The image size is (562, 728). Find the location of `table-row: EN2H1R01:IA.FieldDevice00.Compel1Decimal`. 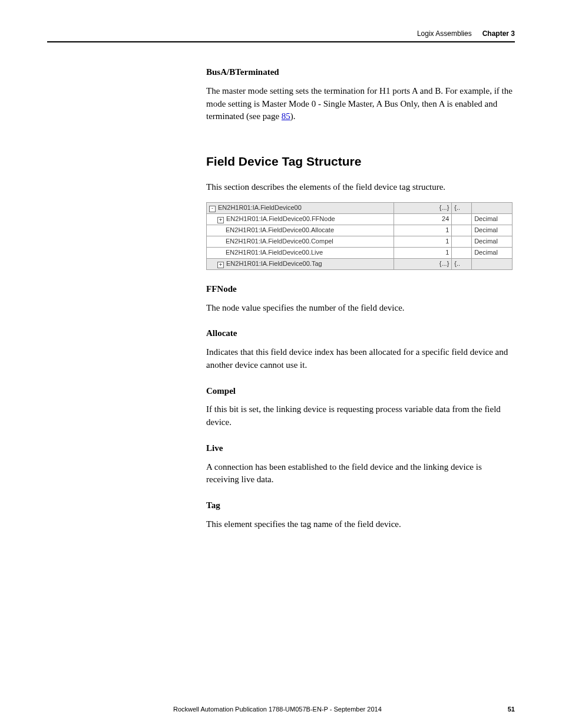

table-row: EN2H1R01:IA.FieldDevice00.Compel1Decimal is located at coordinates (359, 242).